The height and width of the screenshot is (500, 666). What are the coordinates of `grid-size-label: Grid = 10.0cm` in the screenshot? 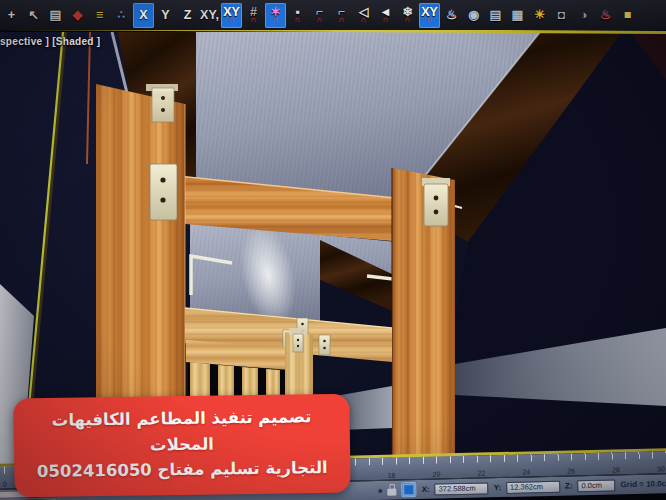 It's located at (643, 484).